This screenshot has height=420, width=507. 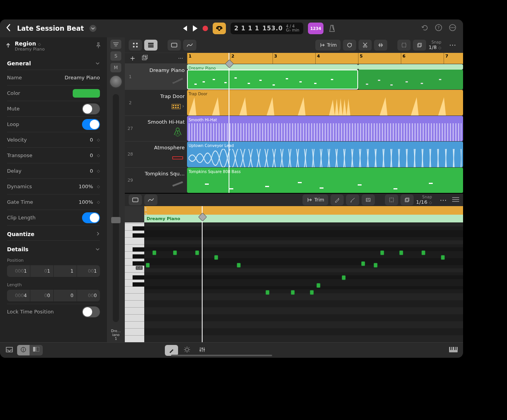 I want to click on metronome-button, so click(x=332, y=28).